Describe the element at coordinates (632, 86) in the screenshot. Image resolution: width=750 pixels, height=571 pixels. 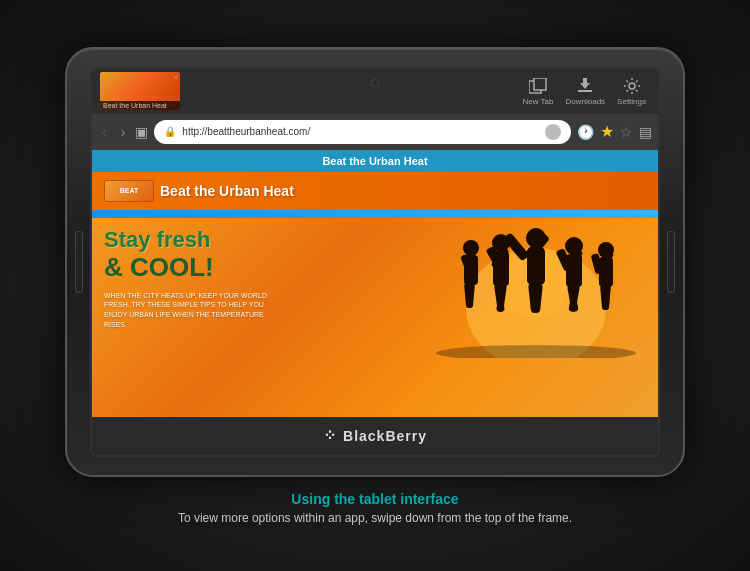
I see `settings-icon` at that location.